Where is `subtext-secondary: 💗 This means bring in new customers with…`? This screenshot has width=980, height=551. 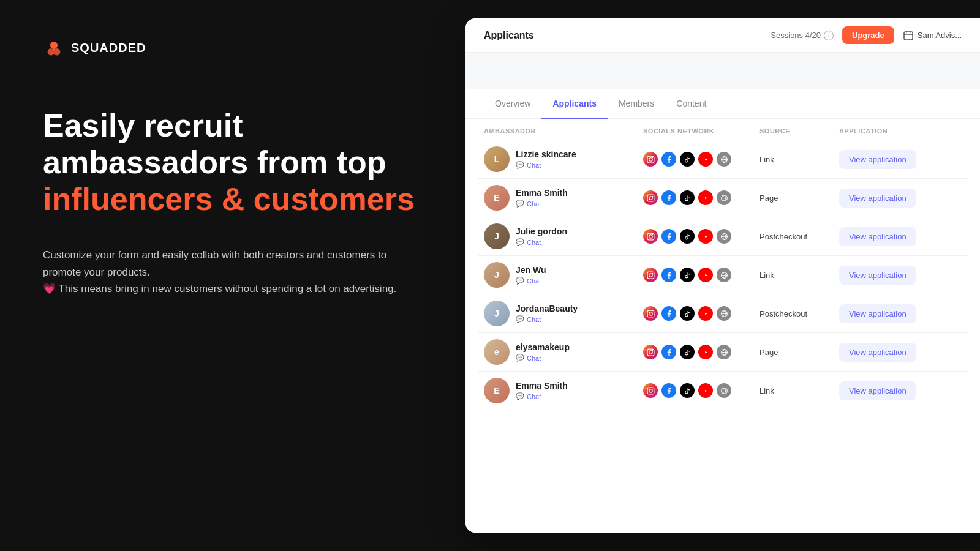 subtext-secondary: 💗 This means bring in new customers with… is located at coordinates (219, 289).